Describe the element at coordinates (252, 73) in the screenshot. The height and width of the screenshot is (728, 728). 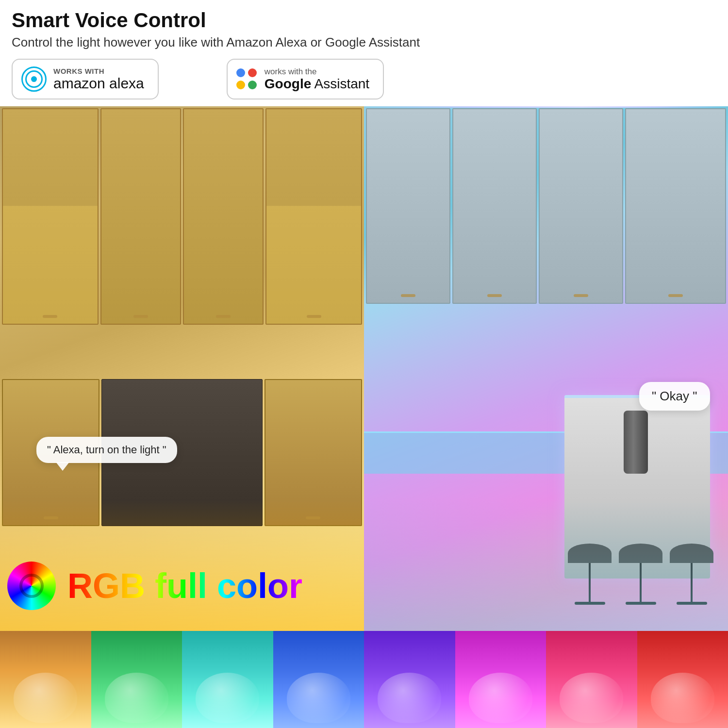
I see `google-dot-red` at that location.